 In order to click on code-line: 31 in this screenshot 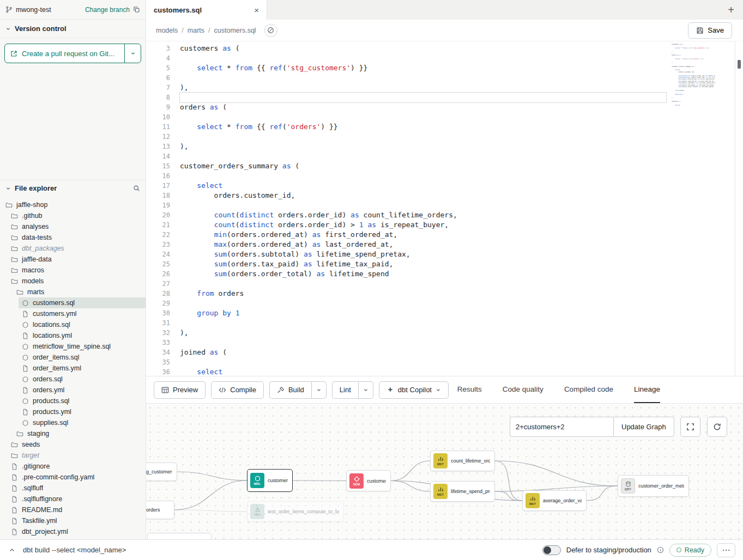, I will do `click(445, 323)`.